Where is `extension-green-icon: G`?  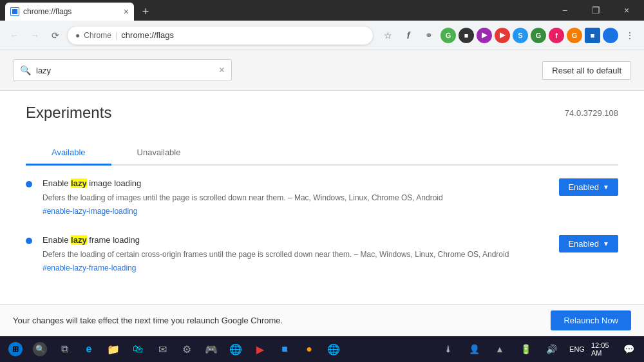
extension-green-icon: G is located at coordinates (538, 35).